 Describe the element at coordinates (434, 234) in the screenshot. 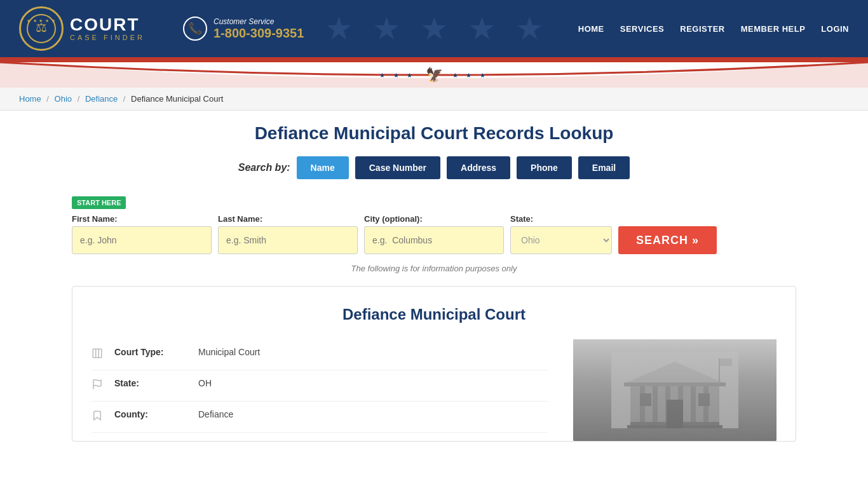

I see `search-form: First Name: Last Name: City (optional): …` at that location.